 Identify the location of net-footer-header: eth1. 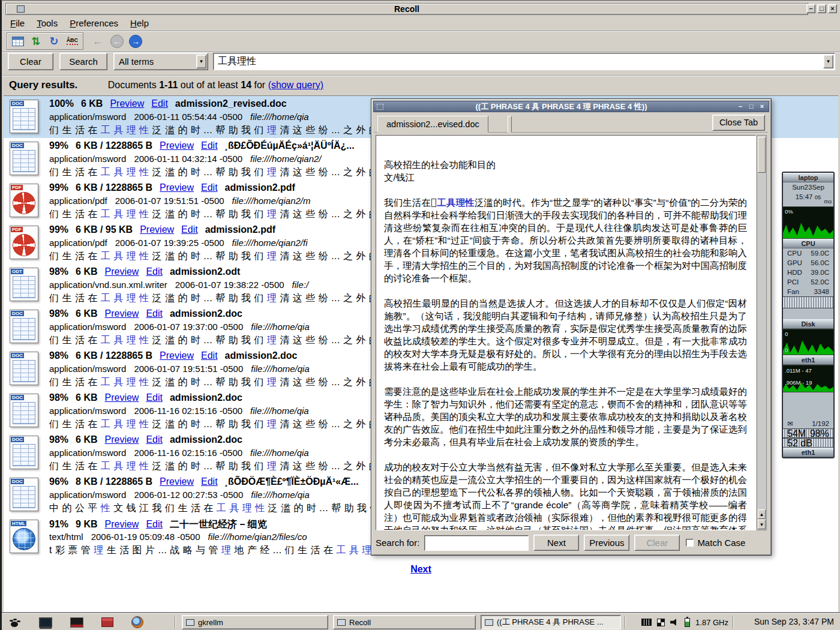
(808, 452).